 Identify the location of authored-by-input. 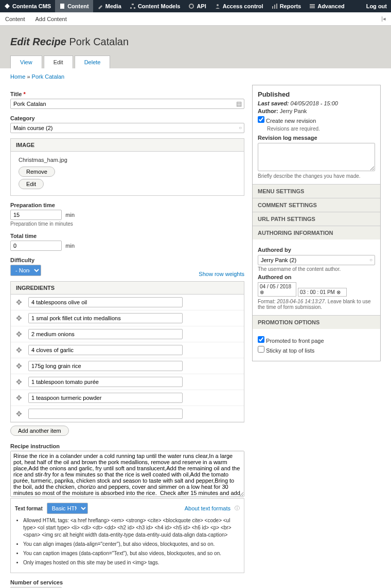
(316, 260).